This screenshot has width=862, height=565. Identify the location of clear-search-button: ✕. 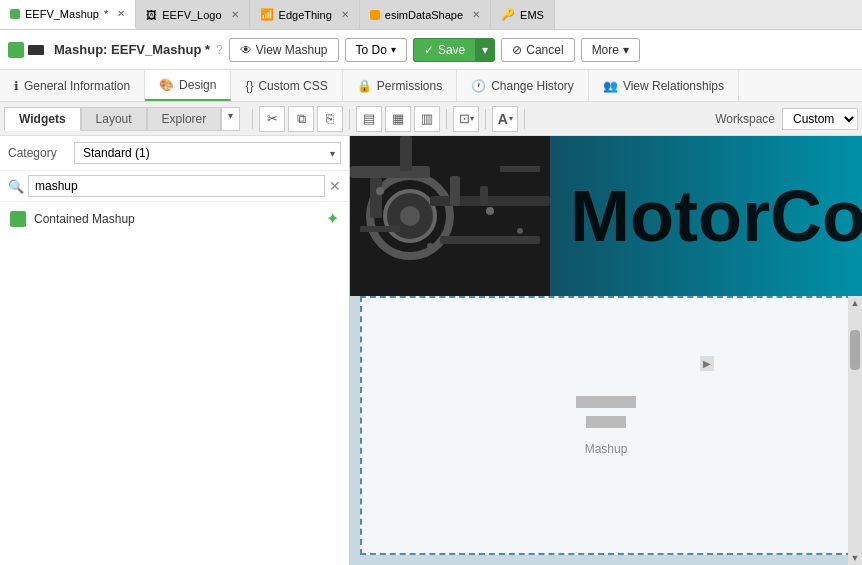
(335, 186).